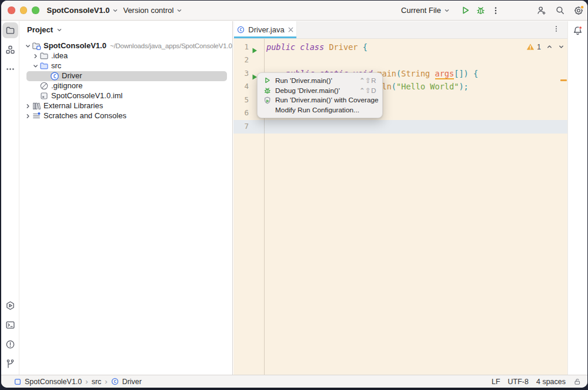  Describe the element at coordinates (582, 7) in the screenshot. I see `settings-badge` at that location.